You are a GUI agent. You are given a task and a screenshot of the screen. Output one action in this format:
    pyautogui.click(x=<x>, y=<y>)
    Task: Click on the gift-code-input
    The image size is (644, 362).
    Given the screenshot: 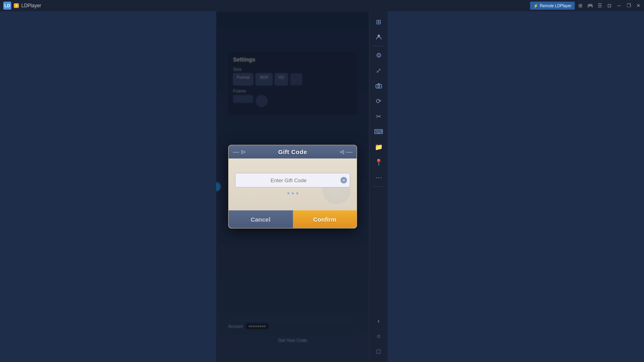 What is the action you would take?
    pyautogui.click(x=293, y=180)
    